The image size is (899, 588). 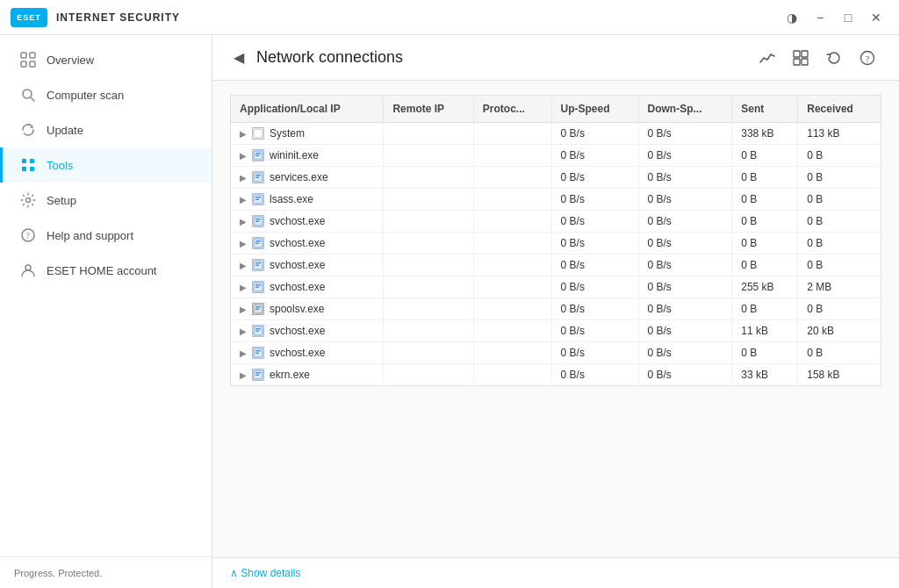 What do you see at coordinates (105, 200) in the screenshot?
I see `sidebar-item-setup: Setup` at bounding box center [105, 200].